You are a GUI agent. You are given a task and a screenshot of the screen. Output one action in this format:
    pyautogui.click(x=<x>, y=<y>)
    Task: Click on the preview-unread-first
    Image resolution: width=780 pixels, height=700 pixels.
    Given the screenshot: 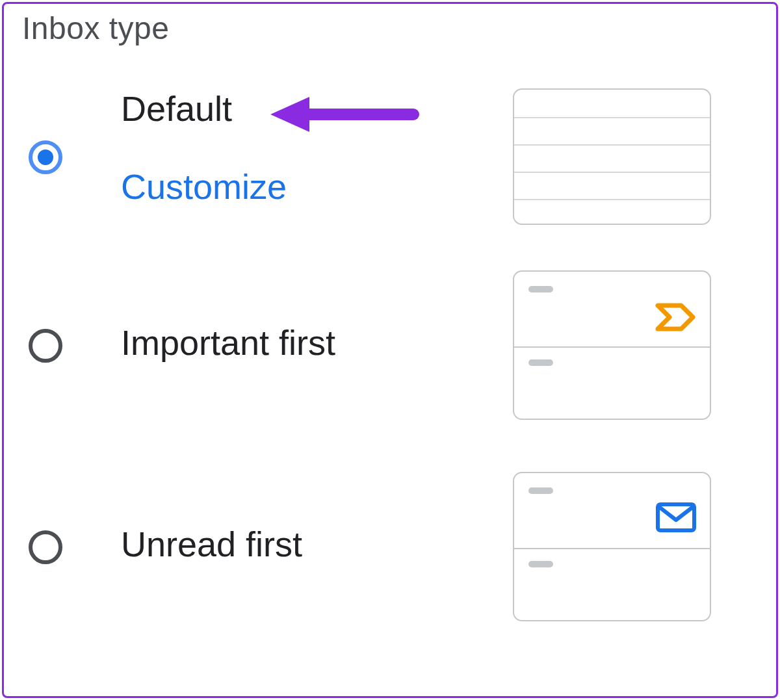 What is the action you would take?
    pyautogui.click(x=612, y=547)
    